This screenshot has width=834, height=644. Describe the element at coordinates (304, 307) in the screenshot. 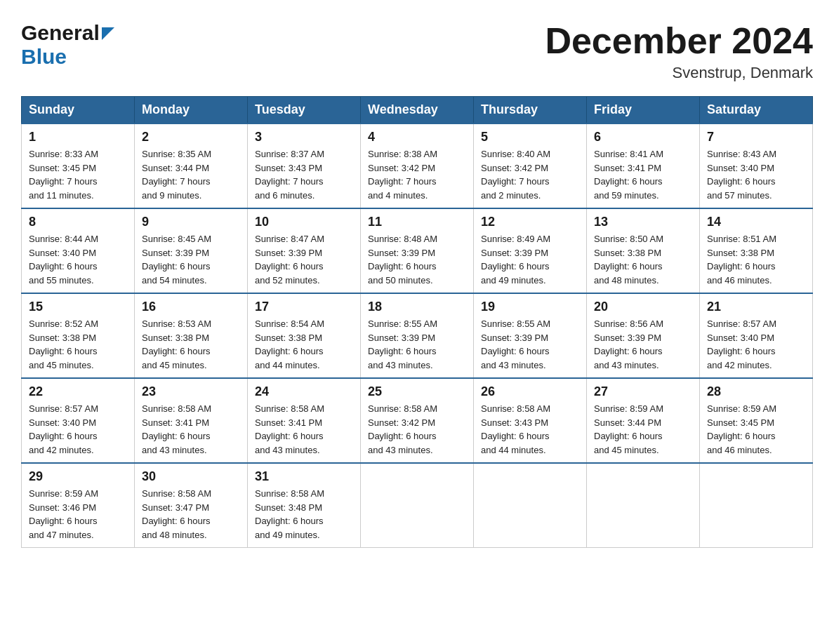

I see `day-number: 17` at that location.